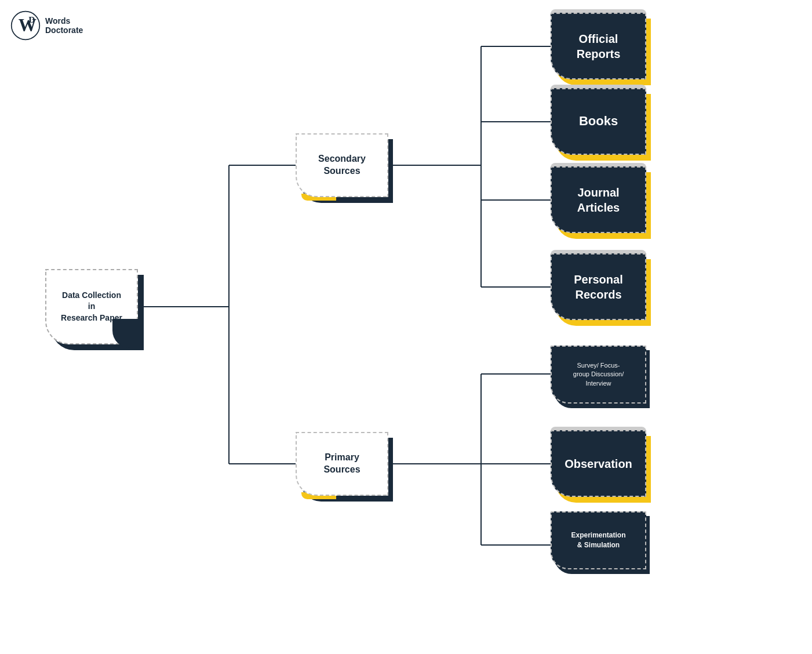  What do you see at coordinates (598, 286) in the screenshot?
I see `personal-records-node: PersonalRecords` at bounding box center [598, 286].